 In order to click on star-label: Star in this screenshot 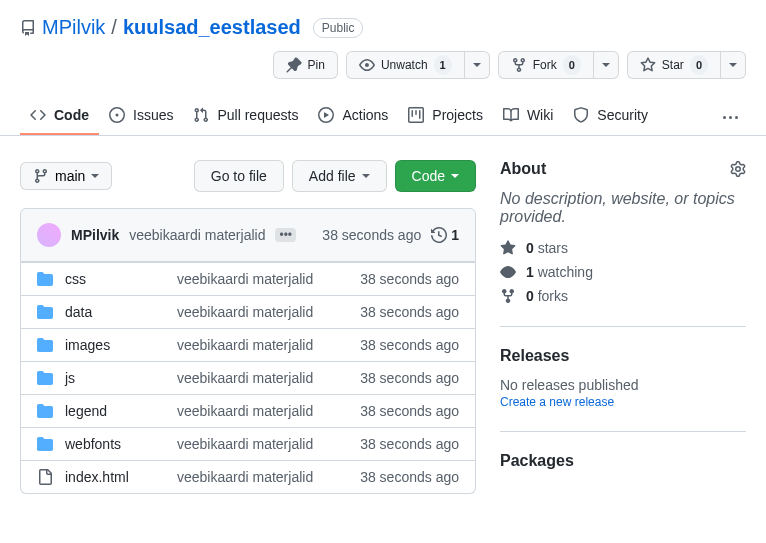, I will do `click(673, 65)`.